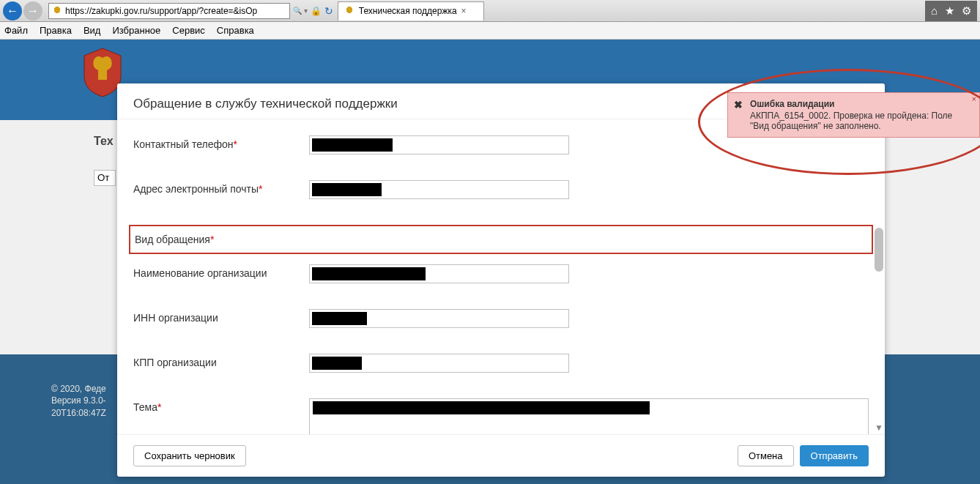  Describe the element at coordinates (316, 11) in the screenshot. I see `lock-icon: 🔒` at that location.